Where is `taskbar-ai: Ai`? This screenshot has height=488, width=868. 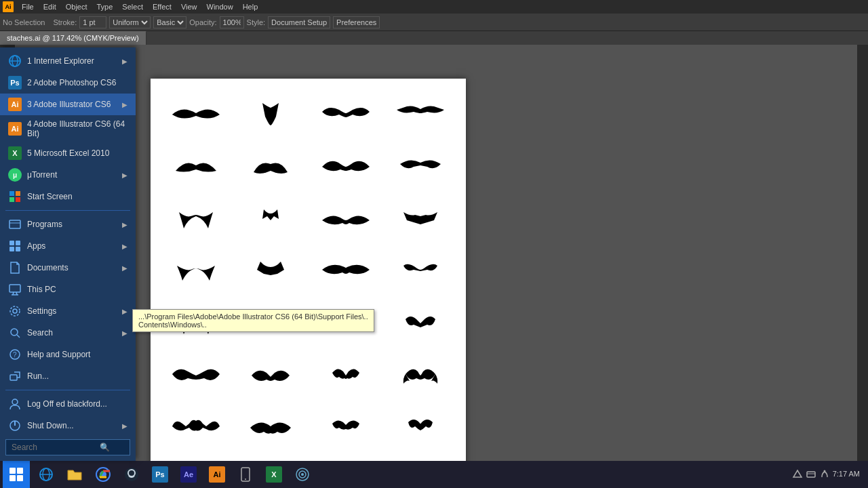
taskbar-ai: Ai is located at coordinates (217, 474).